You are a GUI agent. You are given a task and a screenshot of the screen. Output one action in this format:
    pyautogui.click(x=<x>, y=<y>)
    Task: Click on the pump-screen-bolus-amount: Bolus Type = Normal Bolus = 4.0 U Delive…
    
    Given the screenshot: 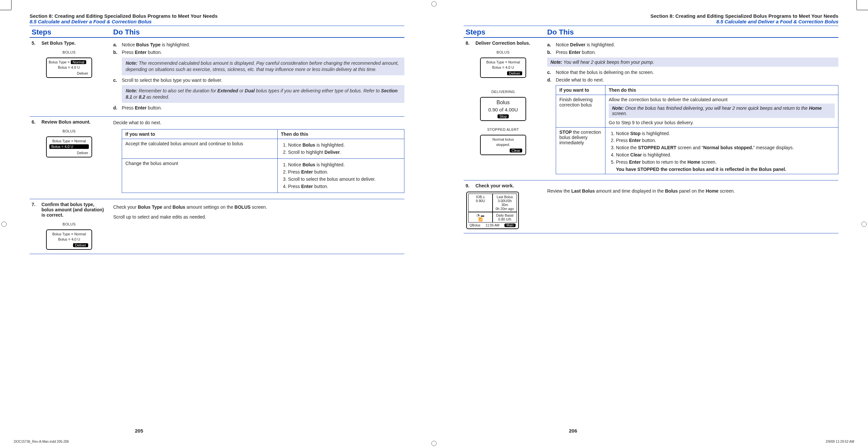 What is the action you would take?
    pyautogui.click(x=69, y=147)
    